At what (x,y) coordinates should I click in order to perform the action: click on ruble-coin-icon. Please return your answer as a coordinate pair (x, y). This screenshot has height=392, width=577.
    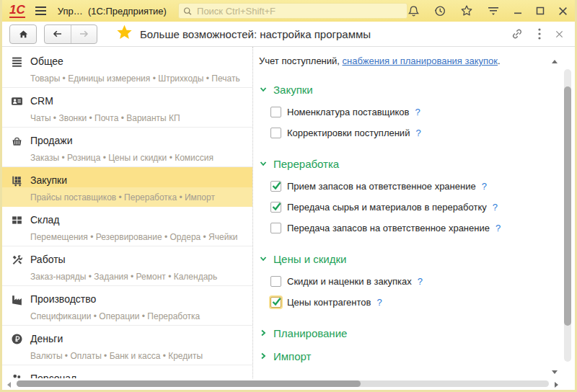
    Looking at the image, I should click on (17, 339).